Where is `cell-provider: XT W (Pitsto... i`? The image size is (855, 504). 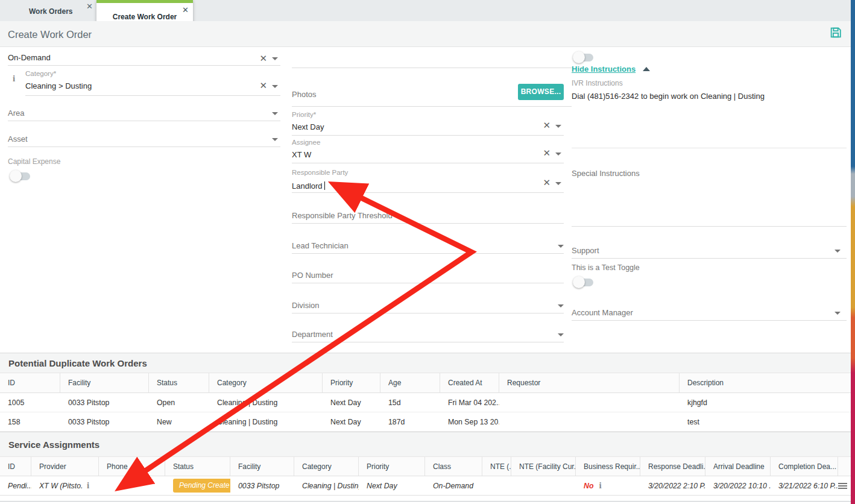 cell-provider: XT W (Pitsto... i is located at coordinates (65, 486).